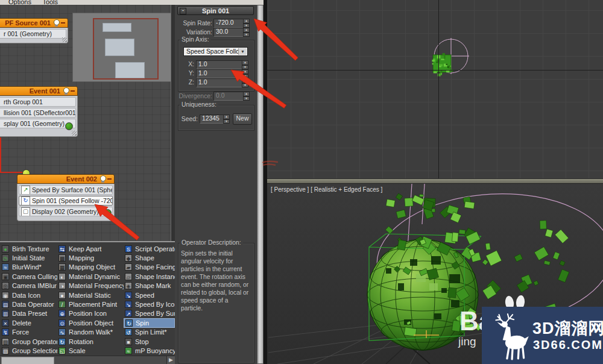  Describe the element at coordinates (29, 268) in the screenshot. I see `depot-item-blurwind: ≈BlurWind*` at that location.